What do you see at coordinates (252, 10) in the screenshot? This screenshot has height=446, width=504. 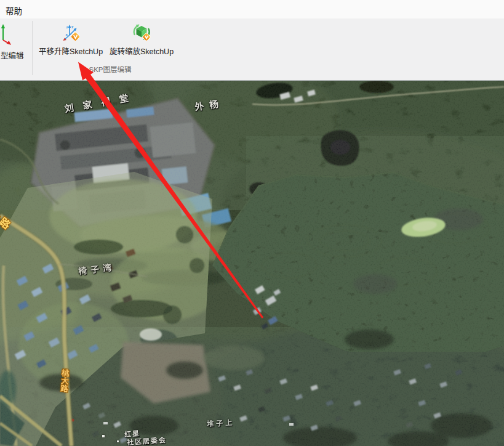 I see `menu-bar: 帮助` at bounding box center [252, 10].